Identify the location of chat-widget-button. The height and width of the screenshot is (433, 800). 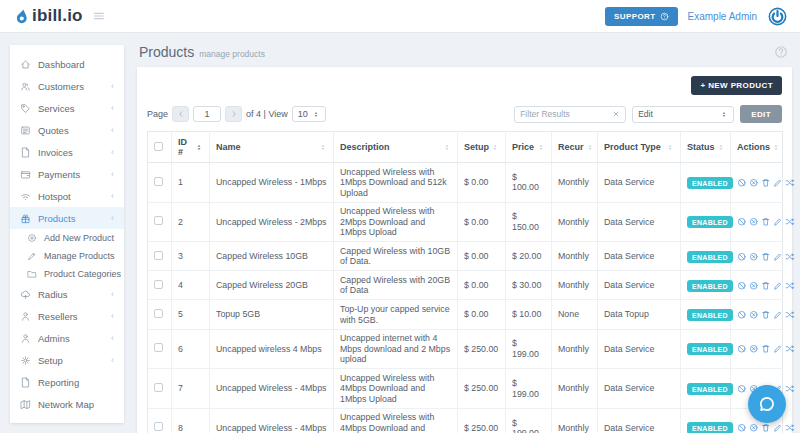
(767, 404).